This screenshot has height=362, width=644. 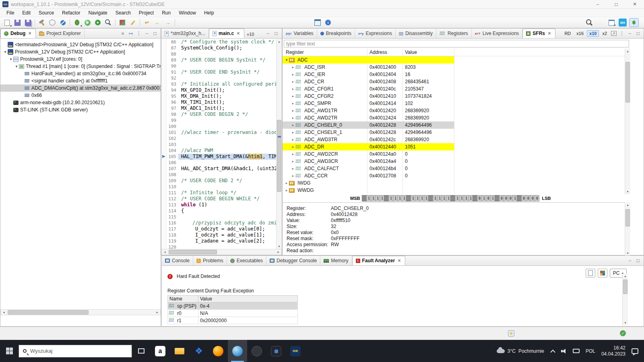 What do you see at coordinates (227, 181) in the screenshot?
I see `code-text: /* USER CODE END 2 */` at bounding box center [227, 181].